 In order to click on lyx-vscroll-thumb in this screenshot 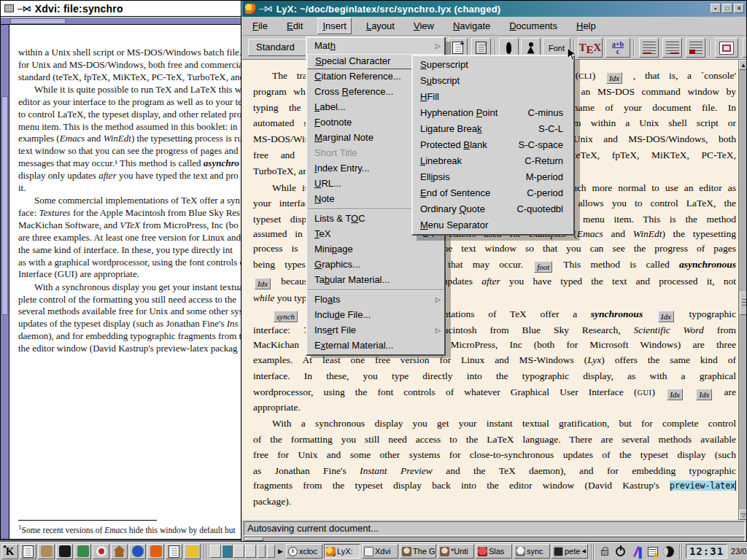, I will do `click(743, 303)`.